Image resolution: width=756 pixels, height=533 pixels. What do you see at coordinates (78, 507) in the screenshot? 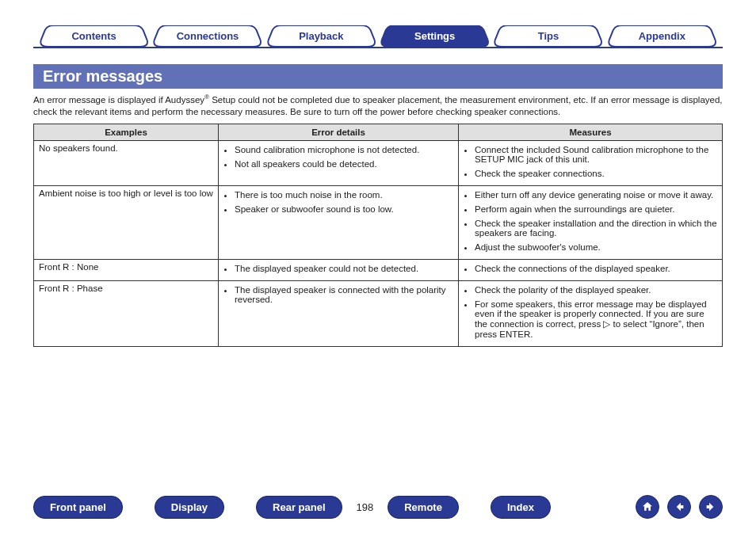
I see `front-panel-button: Front panel` at bounding box center [78, 507].